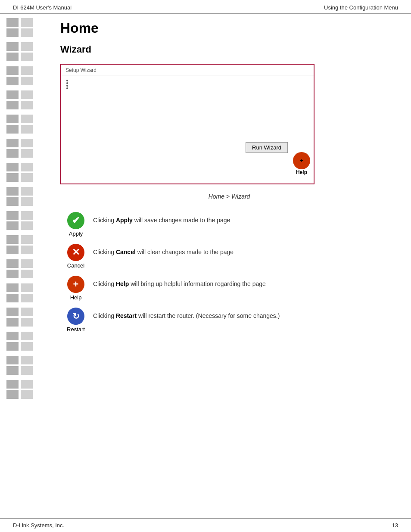 The image size is (411, 532). Describe the element at coordinates (302, 161) in the screenshot. I see `plus-icon: +` at that location.